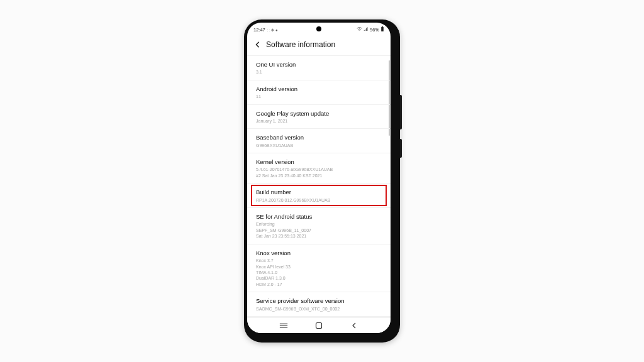 This screenshot has height=362, width=644. Describe the element at coordinates (354, 326) in the screenshot. I see `nav-back-button` at that location.